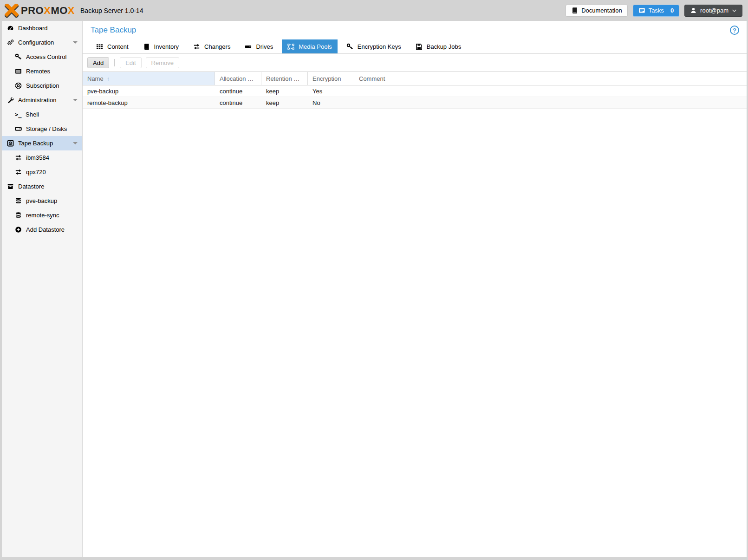  I want to click on sidebar-item-qpx720: qpx720, so click(42, 172).